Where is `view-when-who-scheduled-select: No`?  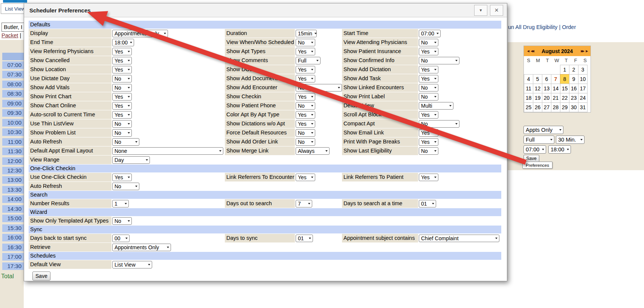 view-when-who-scheduled-select: No is located at coordinates (305, 43).